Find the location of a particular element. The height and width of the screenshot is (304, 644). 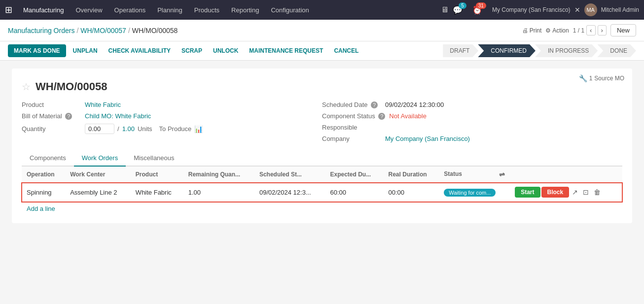

tab-components: Components is located at coordinates (48, 159).